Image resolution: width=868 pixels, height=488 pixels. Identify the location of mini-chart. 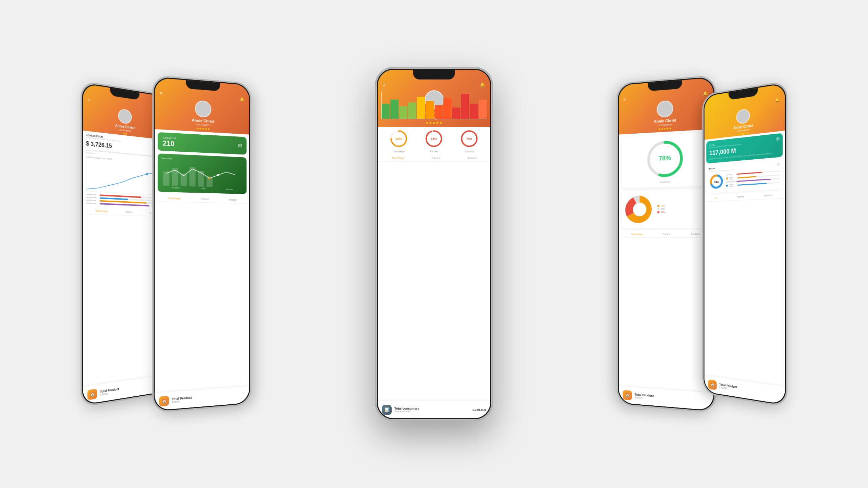
(202, 174).